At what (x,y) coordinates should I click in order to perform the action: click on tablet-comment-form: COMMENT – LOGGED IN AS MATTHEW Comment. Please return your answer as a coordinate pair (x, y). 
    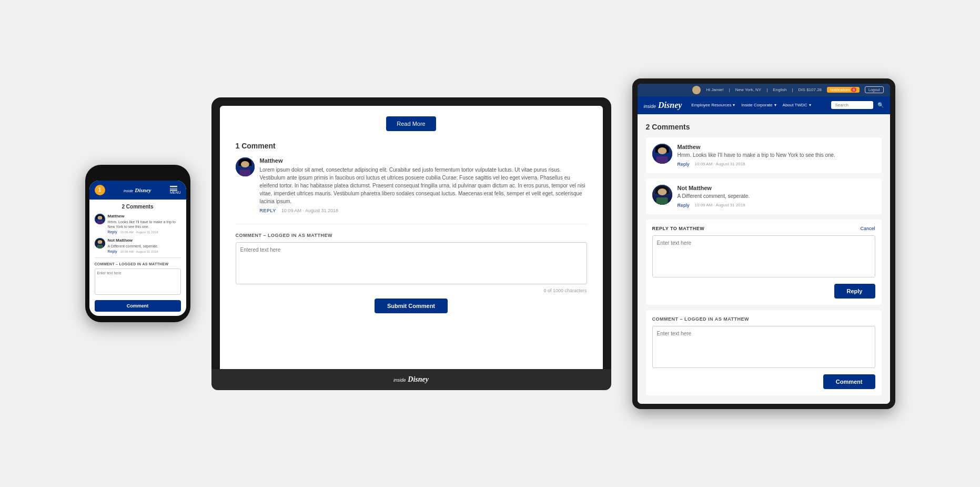
    Looking at the image, I should click on (764, 353).